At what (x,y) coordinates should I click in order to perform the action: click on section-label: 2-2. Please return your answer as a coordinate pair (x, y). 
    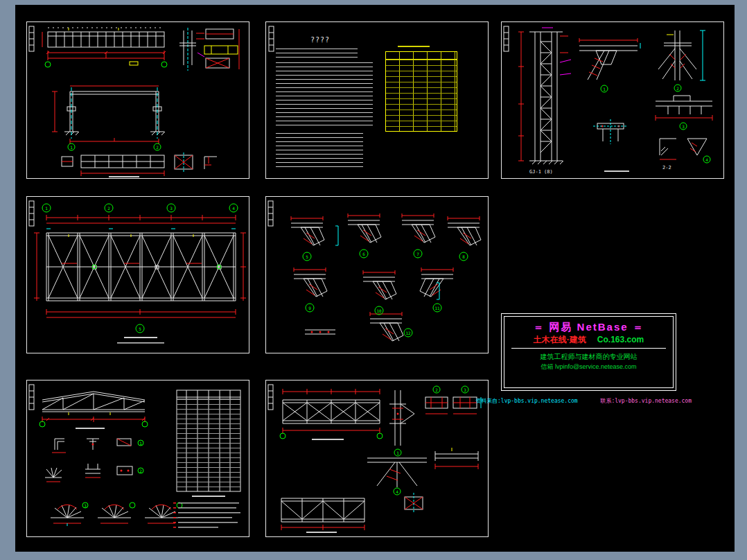
    Looking at the image, I should click on (667, 168).